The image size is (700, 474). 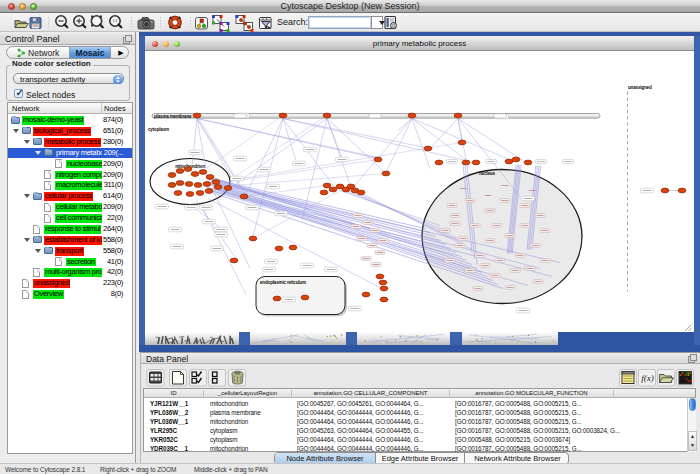 I want to click on svg-text: f(x), so click(x=648, y=378).